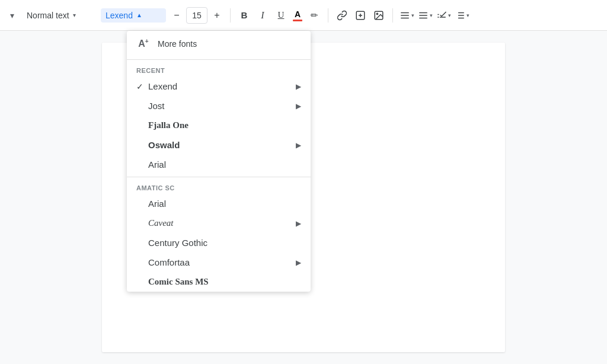 The image size is (607, 364). Describe the element at coordinates (314, 15) in the screenshot. I see `highlight-btn: ✏` at that location.